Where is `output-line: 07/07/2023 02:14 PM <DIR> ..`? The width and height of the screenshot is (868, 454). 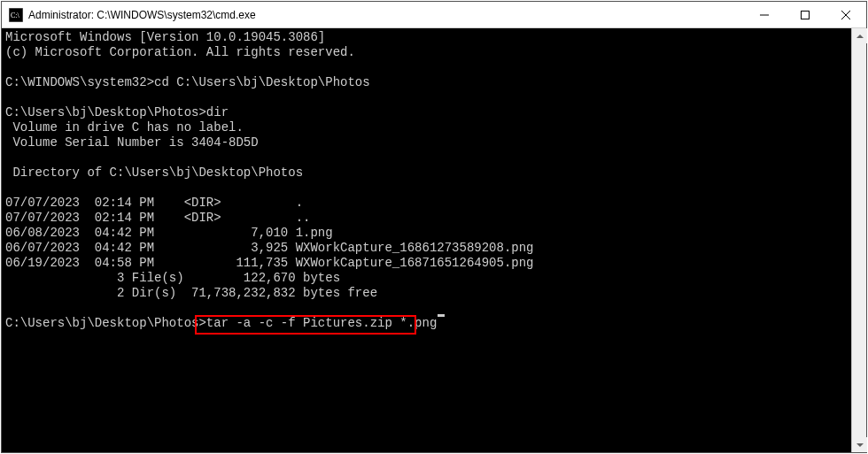
output-line: 07/07/2023 02:14 PM <DIR> .. is located at coordinates (427, 218).